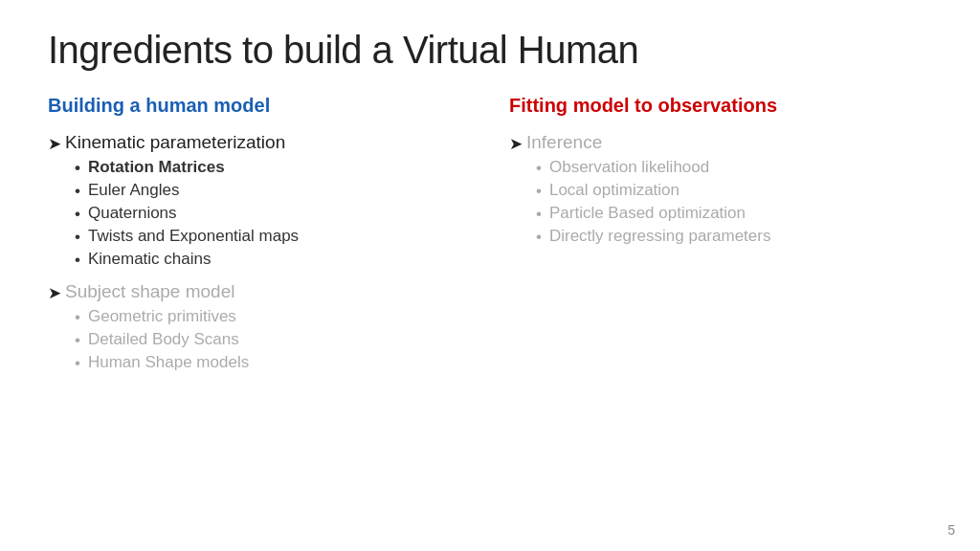 This screenshot has height=551, width=980. Describe the element at coordinates (273, 214) in the screenshot. I see `bullet-quaternions: • Quaternions` at that location.